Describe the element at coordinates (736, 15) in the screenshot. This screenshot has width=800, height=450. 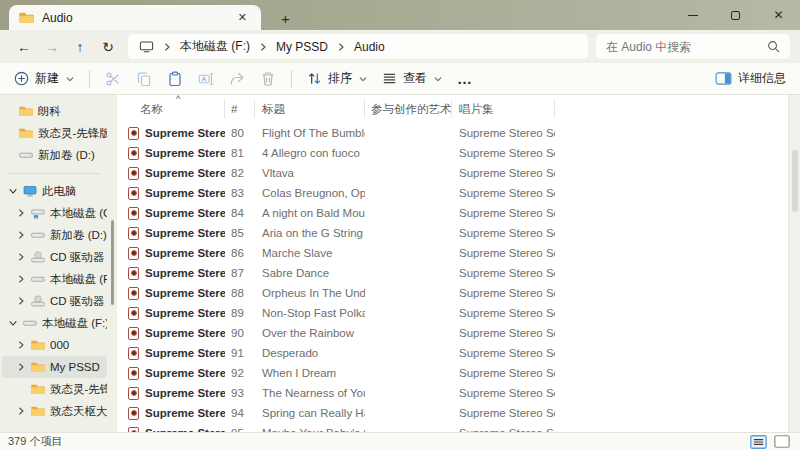
I see `maximize-button` at that location.